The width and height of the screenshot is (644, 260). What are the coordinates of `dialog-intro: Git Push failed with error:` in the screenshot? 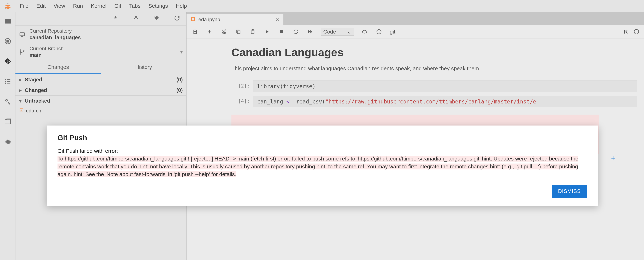 It's located at (322, 151).